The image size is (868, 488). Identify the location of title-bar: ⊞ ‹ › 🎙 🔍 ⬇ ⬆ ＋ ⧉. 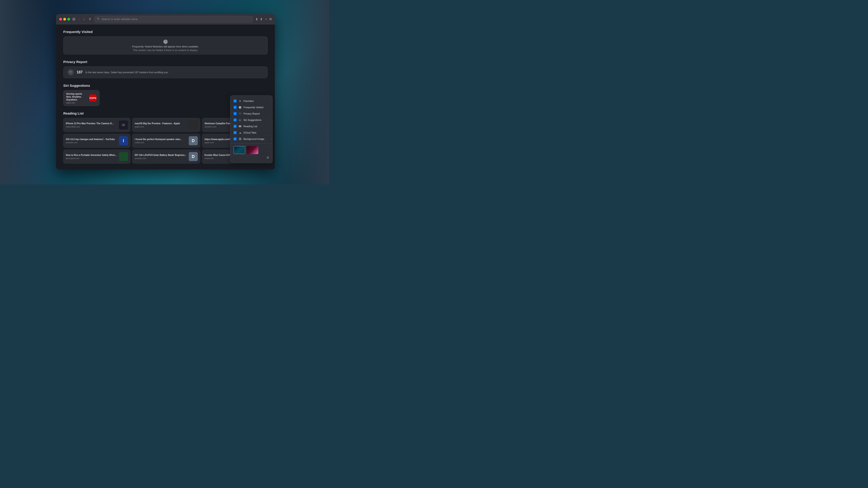
(165, 19).